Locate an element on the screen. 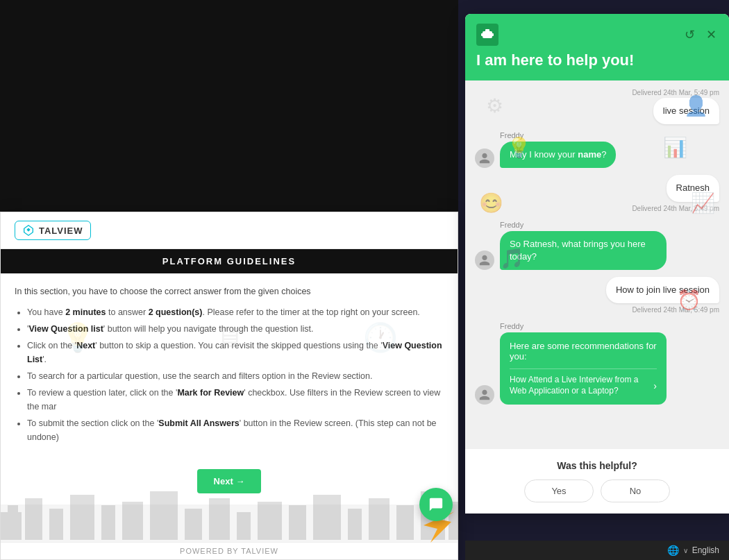 This screenshot has width=729, height=560. delivered-label-3: Delivered 24th Mar, 5:49 pm is located at coordinates (676, 208).